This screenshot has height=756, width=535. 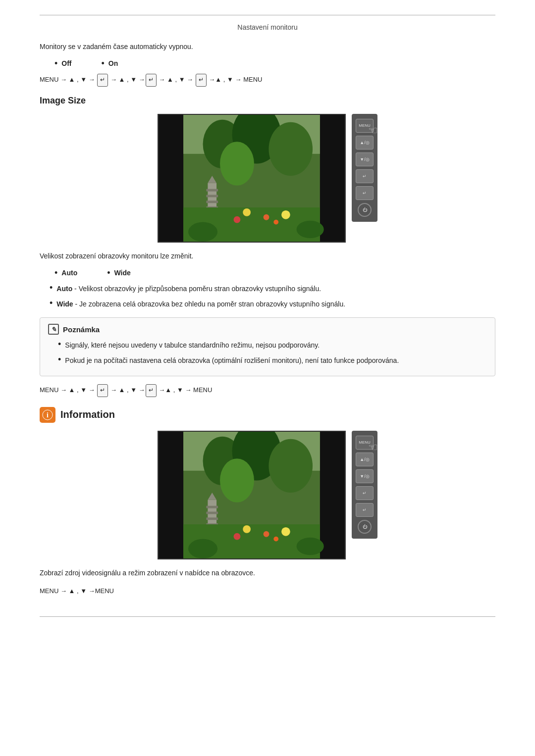 What do you see at coordinates (151, 391) in the screenshot?
I see `enter-key-5: ↵` at bounding box center [151, 391].